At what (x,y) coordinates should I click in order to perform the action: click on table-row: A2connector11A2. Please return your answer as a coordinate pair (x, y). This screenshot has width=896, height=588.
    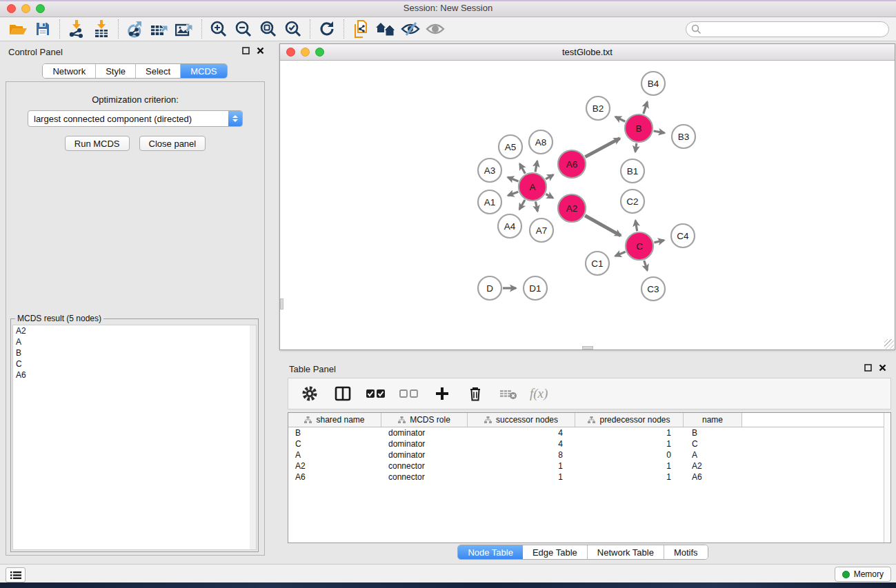
    Looking at the image, I should click on (589, 466).